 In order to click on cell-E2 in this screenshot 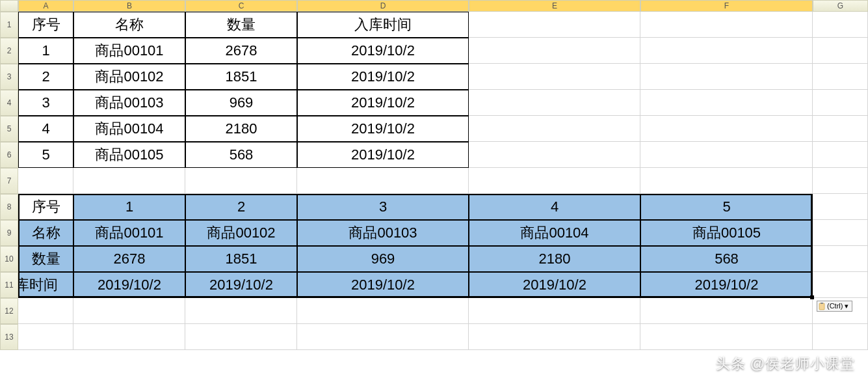, I will do `click(555, 51)`.